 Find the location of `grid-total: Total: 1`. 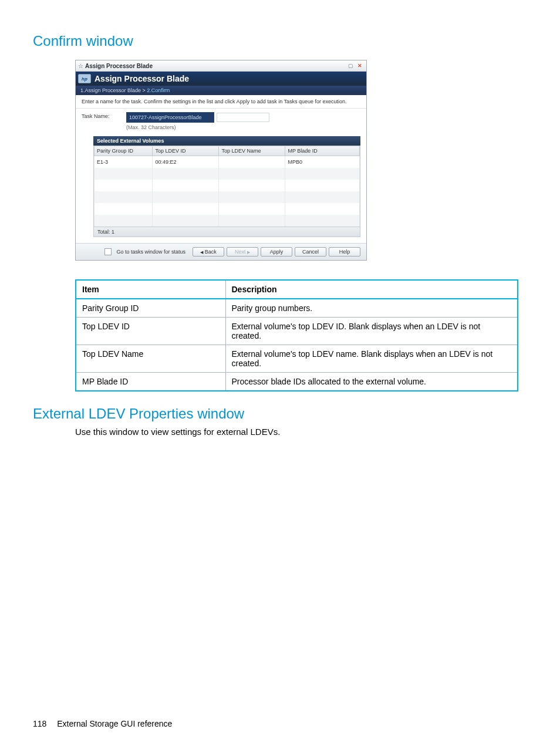

grid-total: Total: 1 is located at coordinates (227, 232).